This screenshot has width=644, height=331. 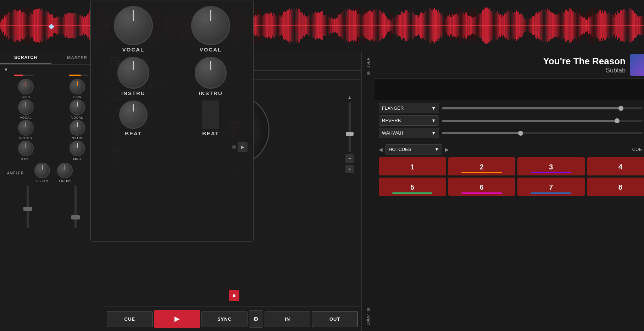 What do you see at coordinates (509, 89) in the screenshot?
I see `mini-waveform` at bounding box center [509, 89].